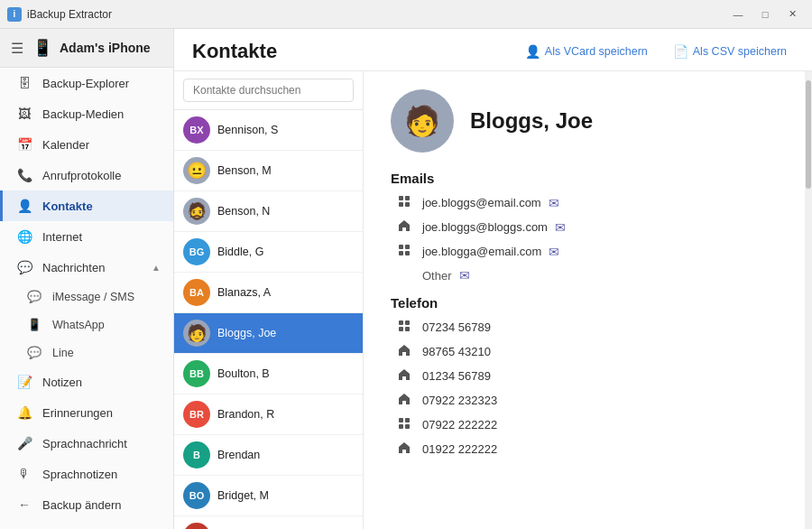  Describe the element at coordinates (79, 475) in the screenshot. I see `sidebar-item-label: Sprachnotizen` at that location.